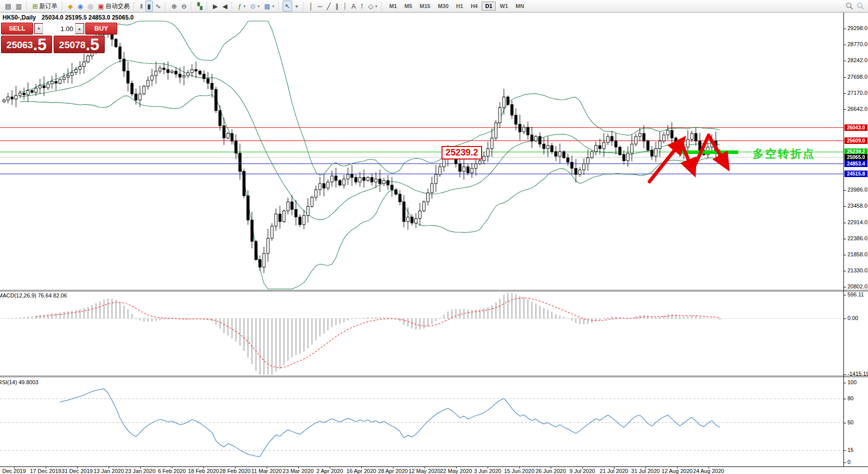  Describe the element at coordinates (460, 6) in the screenshot. I see `timeframe-H1: H1` at that location.